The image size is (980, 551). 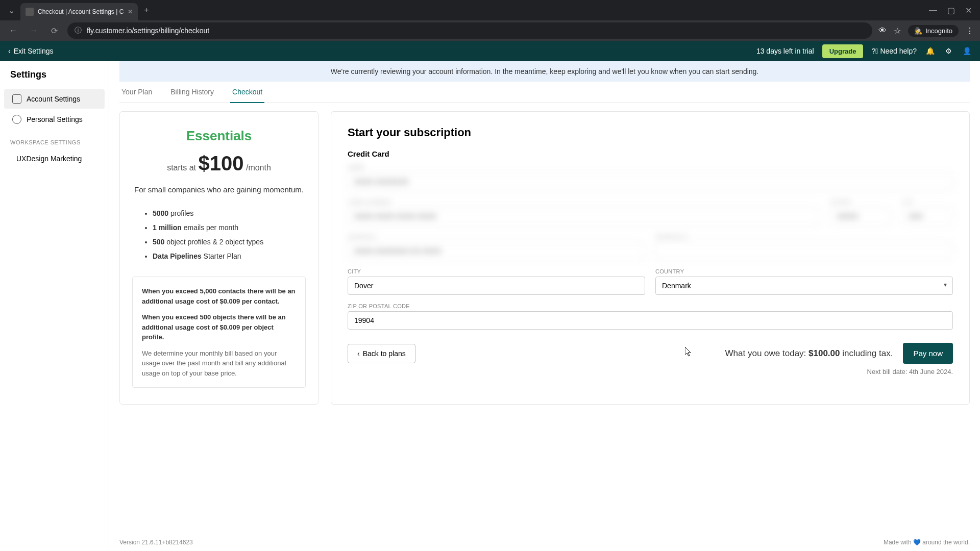 What do you see at coordinates (137, 92) in the screenshot?
I see `tab-your-plan: Your Plan` at bounding box center [137, 92].